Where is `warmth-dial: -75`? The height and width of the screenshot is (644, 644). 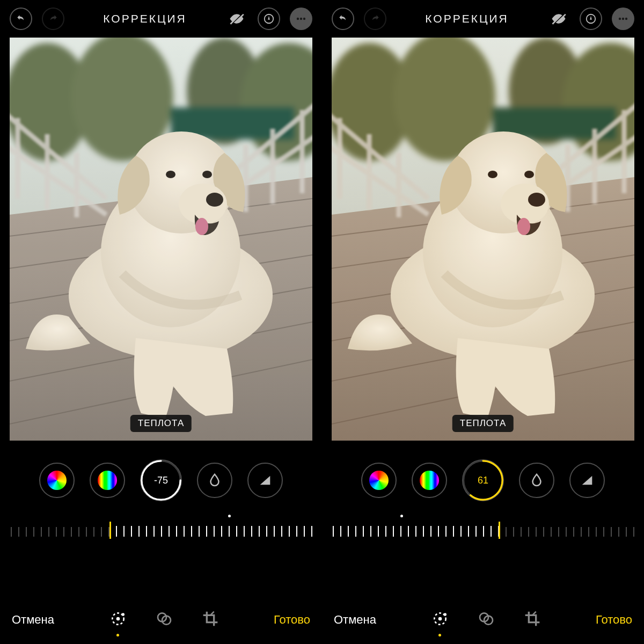 warmth-dial: -75 is located at coordinates (161, 480).